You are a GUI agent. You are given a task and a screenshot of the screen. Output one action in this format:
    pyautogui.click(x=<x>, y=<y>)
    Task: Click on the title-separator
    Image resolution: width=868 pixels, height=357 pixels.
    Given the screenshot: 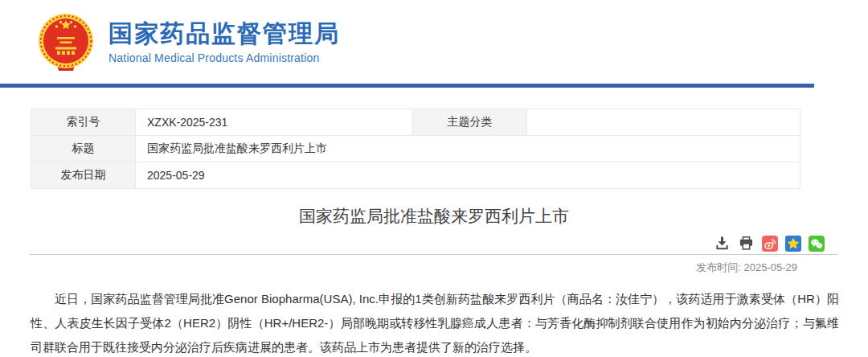 What is the action you would take?
    pyautogui.click(x=434, y=254)
    